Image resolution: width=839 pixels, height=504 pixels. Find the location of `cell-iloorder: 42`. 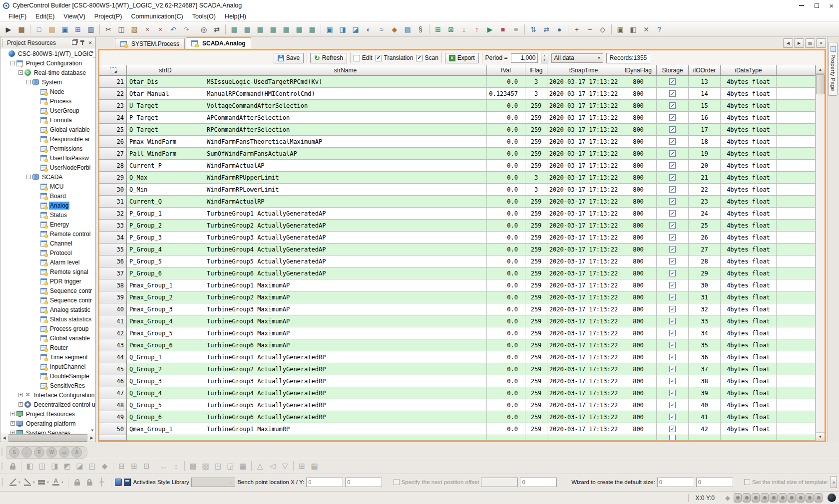

cell-iloorder: 42 is located at coordinates (705, 429).